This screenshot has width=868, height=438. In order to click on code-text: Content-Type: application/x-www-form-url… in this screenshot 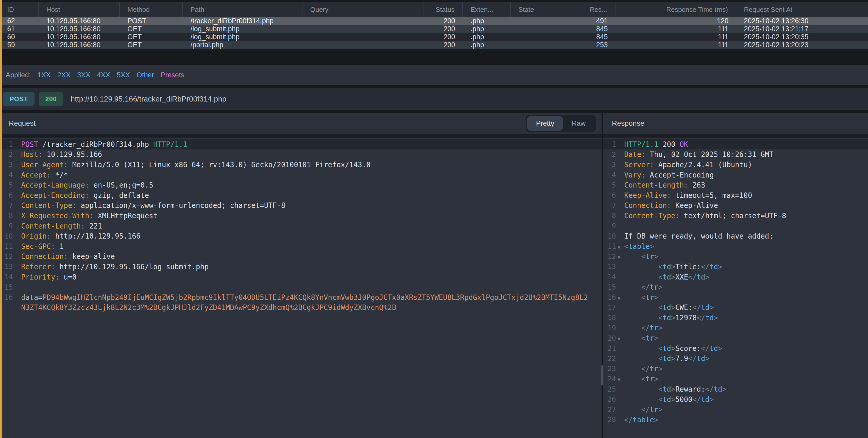, I will do `click(153, 205)`.